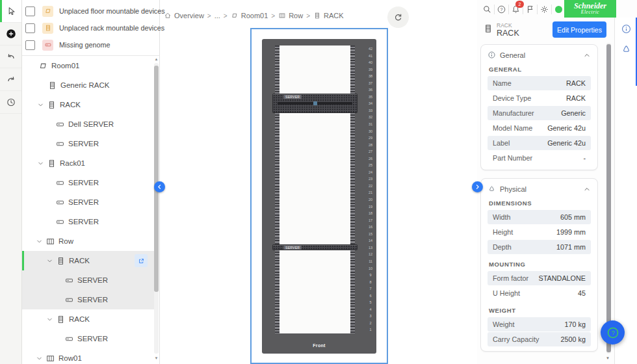  I want to click on open-in-new-button, so click(141, 261).